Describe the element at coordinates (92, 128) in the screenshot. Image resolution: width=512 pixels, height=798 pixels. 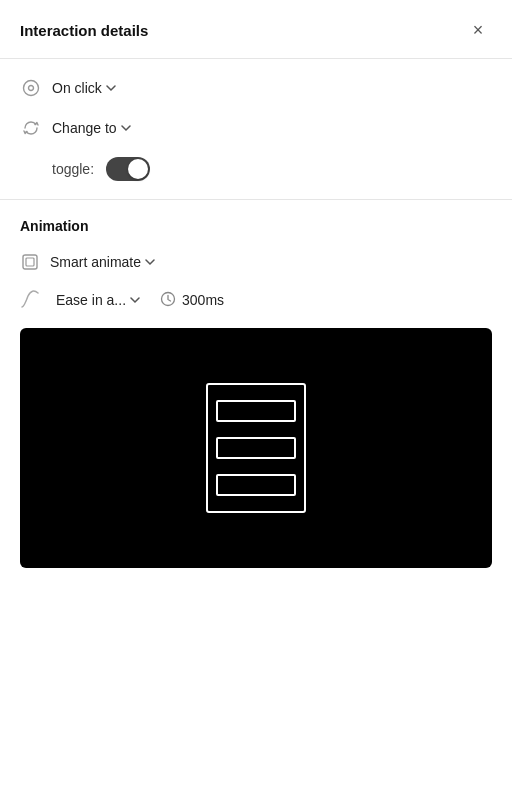
I see `action-dropdown: Change to` at that location.